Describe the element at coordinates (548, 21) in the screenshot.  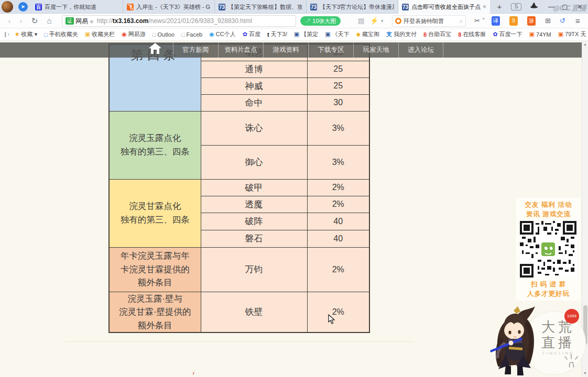
I see `apps-grid-icon: ⊞` at that location.